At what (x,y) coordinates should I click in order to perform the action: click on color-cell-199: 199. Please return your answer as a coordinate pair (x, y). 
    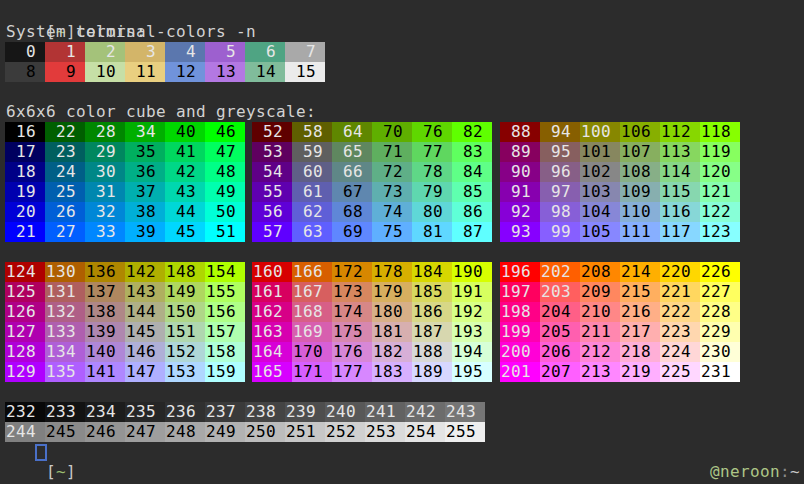
    Looking at the image, I should click on (520, 332).